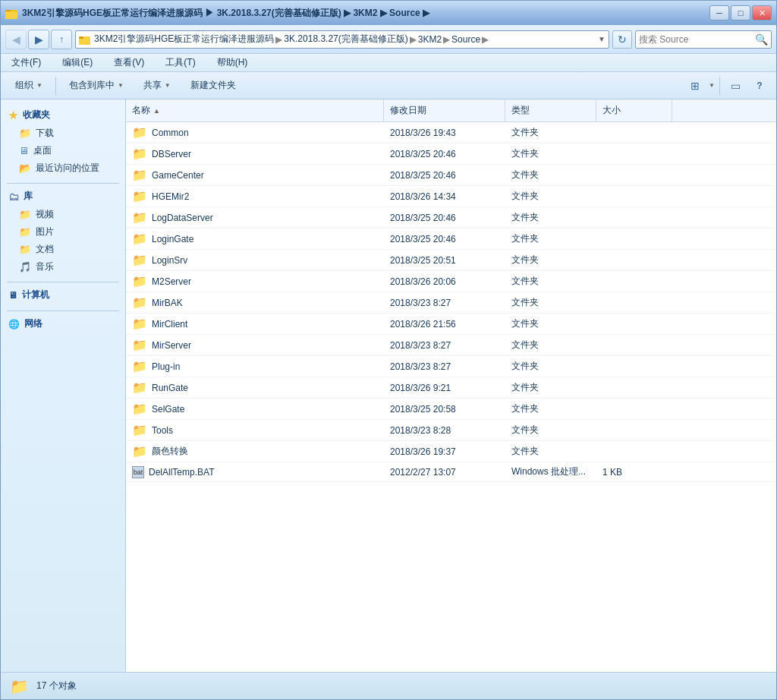 This screenshot has width=777, height=700. I want to click on computer-icon: 🖥, so click(13, 295).